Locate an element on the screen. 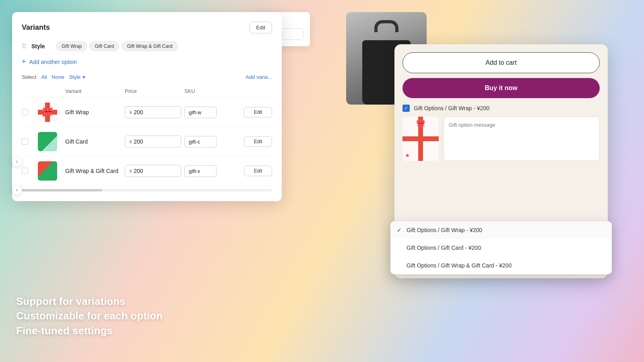 The height and width of the screenshot is (362, 644). horizontal-scrollbar is located at coordinates (147, 190).